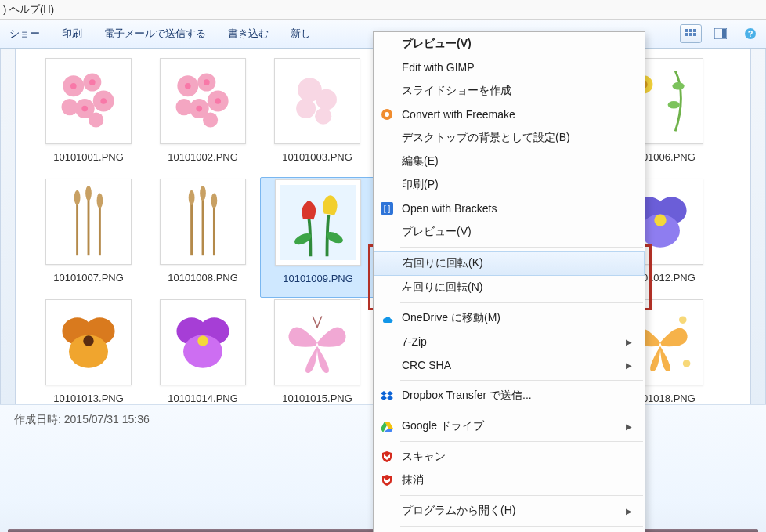  I want to click on context-menu-item: OneDrive に移動(M), so click(509, 318).